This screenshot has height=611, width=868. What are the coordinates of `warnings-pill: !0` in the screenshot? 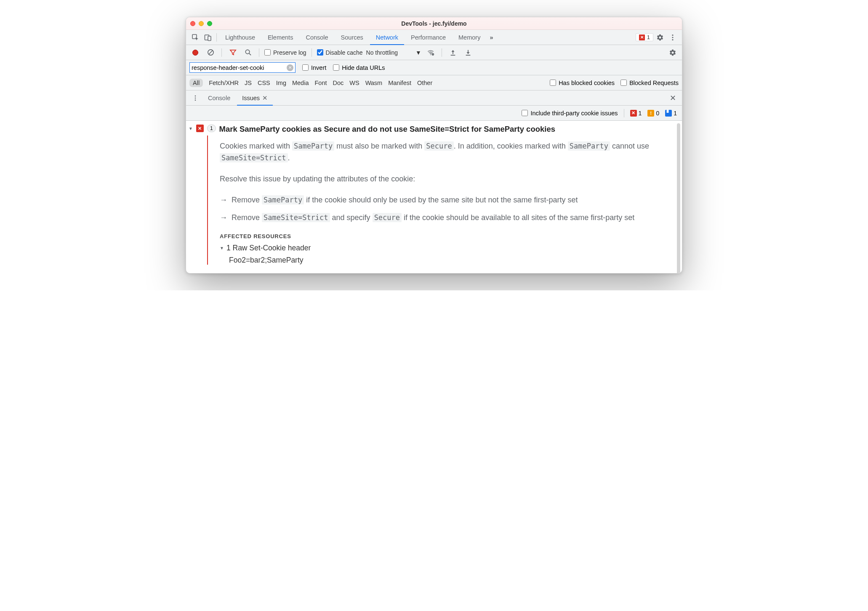 It's located at (653, 113).